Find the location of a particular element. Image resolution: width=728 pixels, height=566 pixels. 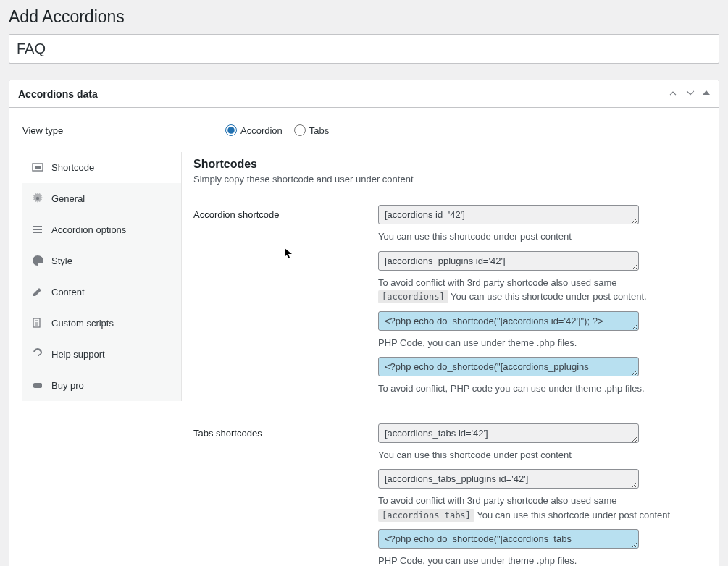

tabs-shortcode-alt-input: [accordions_tabs_pplugins id='42'] is located at coordinates (509, 479).